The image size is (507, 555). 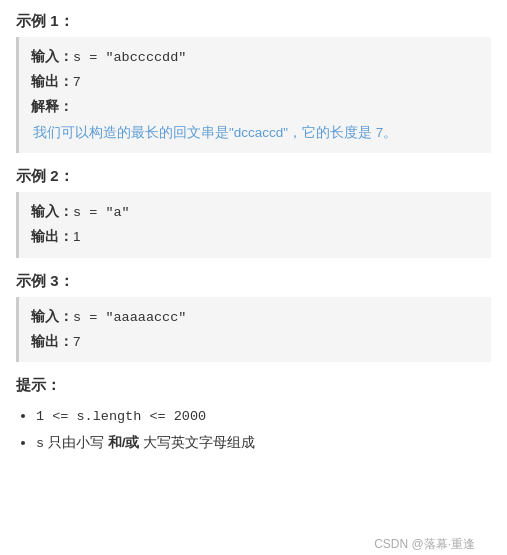 I want to click on footer-note: CSDN @落幕·重逢, so click(x=424, y=544).